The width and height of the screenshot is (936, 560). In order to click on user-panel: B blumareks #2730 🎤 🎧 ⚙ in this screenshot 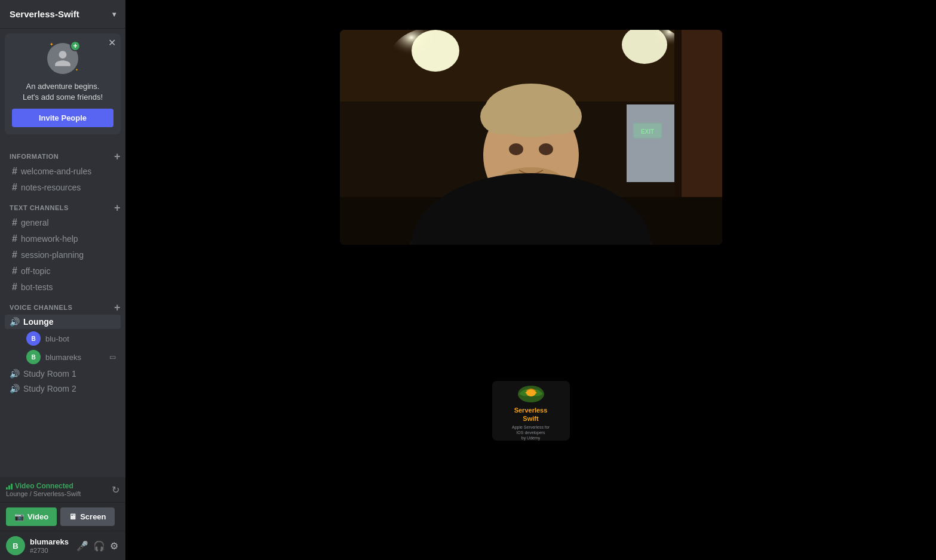, I will do `click(63, 546)`.